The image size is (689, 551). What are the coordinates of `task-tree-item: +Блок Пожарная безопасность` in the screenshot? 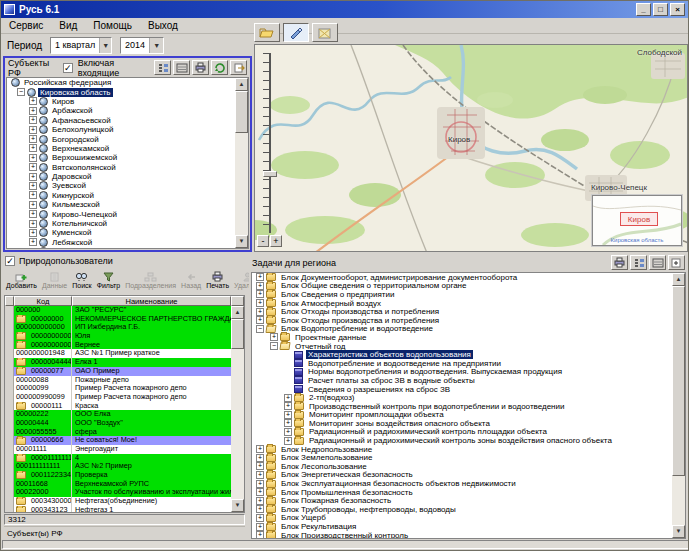 It's located at (462, 500).